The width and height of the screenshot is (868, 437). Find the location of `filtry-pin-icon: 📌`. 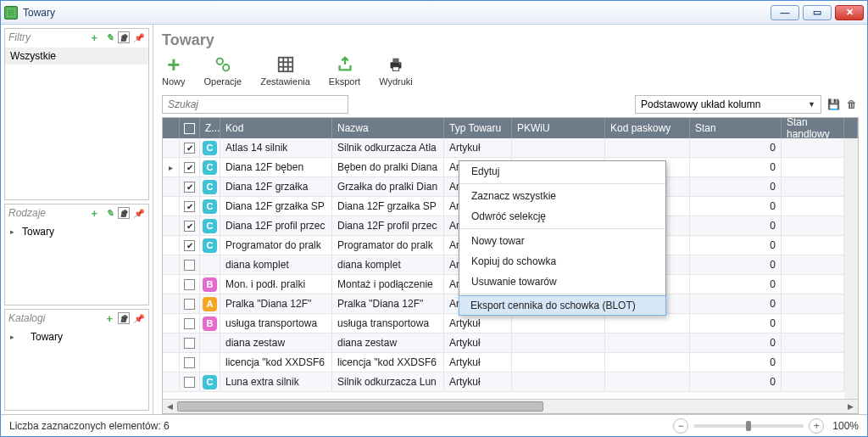

filtry-pin-icon: 📌 is located at coordinates (138, 37).